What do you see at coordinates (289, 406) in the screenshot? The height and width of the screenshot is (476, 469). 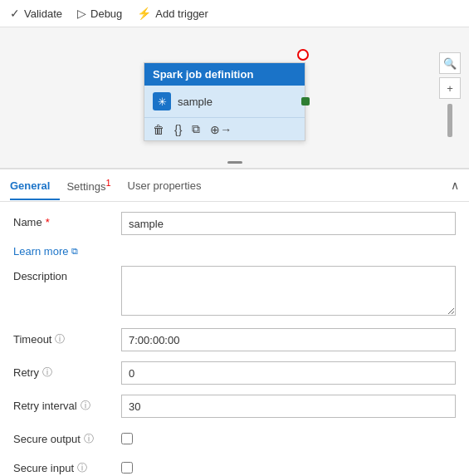 I see `retry-interval-input` at bounding box center [289, 406].